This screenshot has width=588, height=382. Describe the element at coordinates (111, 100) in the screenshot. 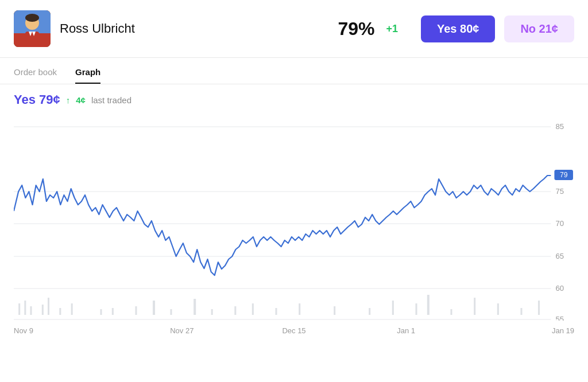

I see `last-traded-label: last traded` at that location.